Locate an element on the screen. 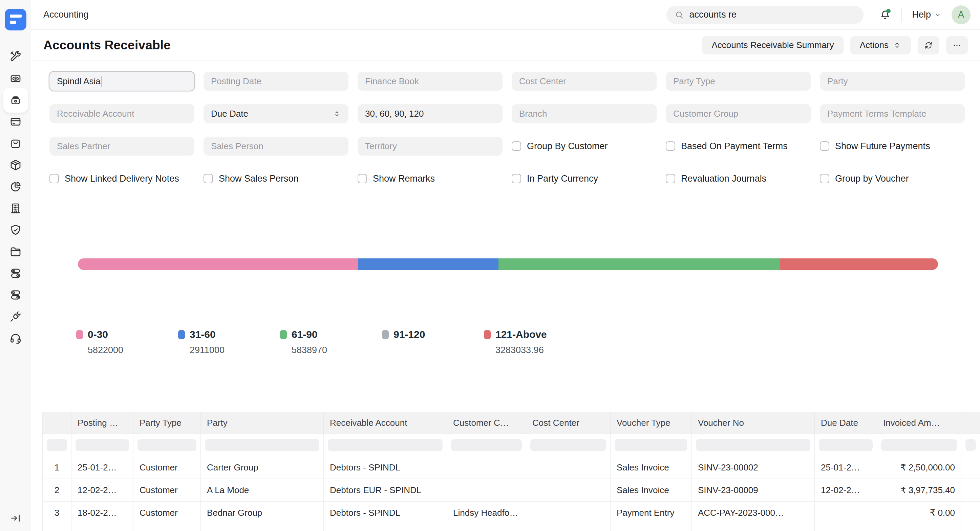 The width and height of the screenshot is (980, 531). filter-checkbox-revaluation-journals: Revaluation Journals is located at coordinates (738, 179).